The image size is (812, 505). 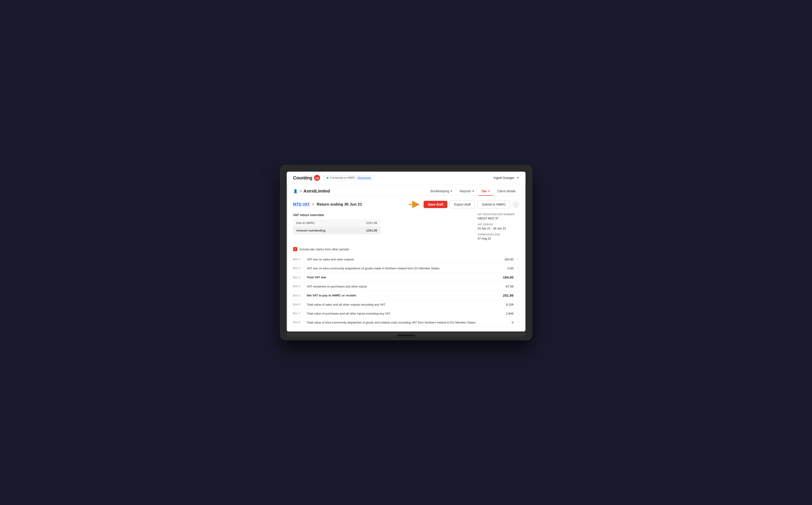 I want to click on box-4-label: Box 4, so click(x=300, y=287).